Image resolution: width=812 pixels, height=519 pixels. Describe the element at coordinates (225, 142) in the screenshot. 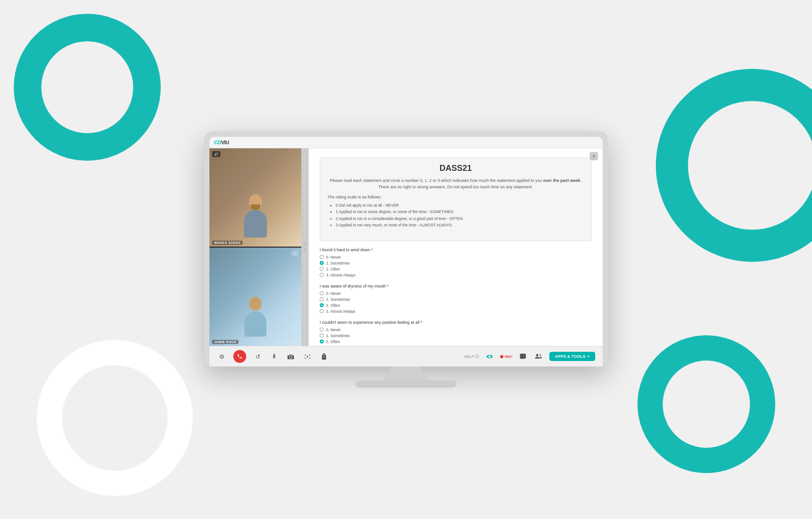

I see `logo-viu: VIU` at that location.